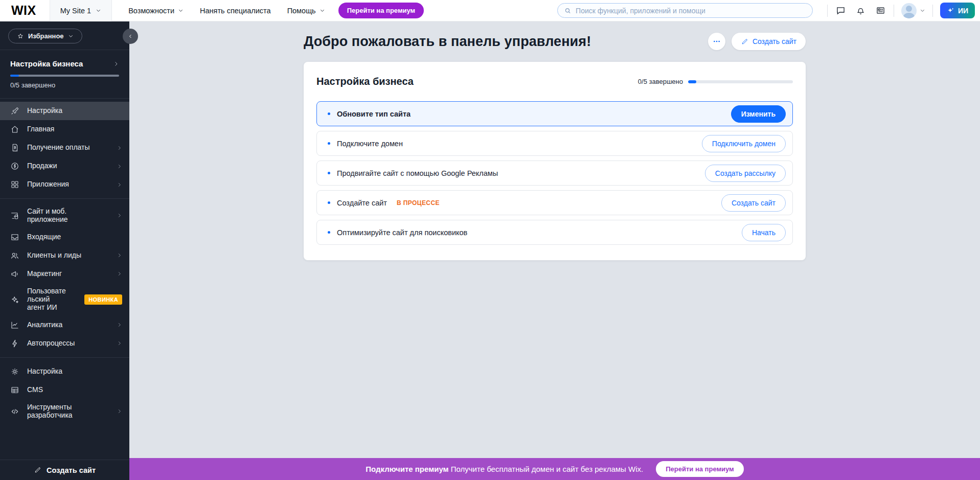 This screenshot has height=480, width=980. Describe the element at coordinates (64, 274) in the screenshot. I see `sidebar-item-megaphone: Маркетинг` at that location.